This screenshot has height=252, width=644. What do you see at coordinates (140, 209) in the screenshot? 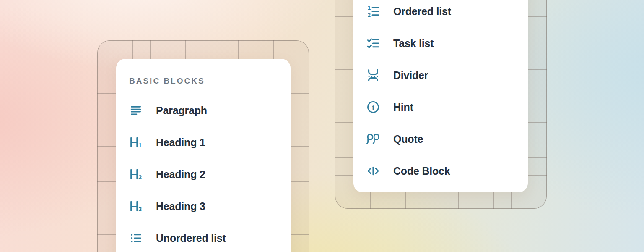
I see `svg-text: 3` at bounding box center [140, 209].